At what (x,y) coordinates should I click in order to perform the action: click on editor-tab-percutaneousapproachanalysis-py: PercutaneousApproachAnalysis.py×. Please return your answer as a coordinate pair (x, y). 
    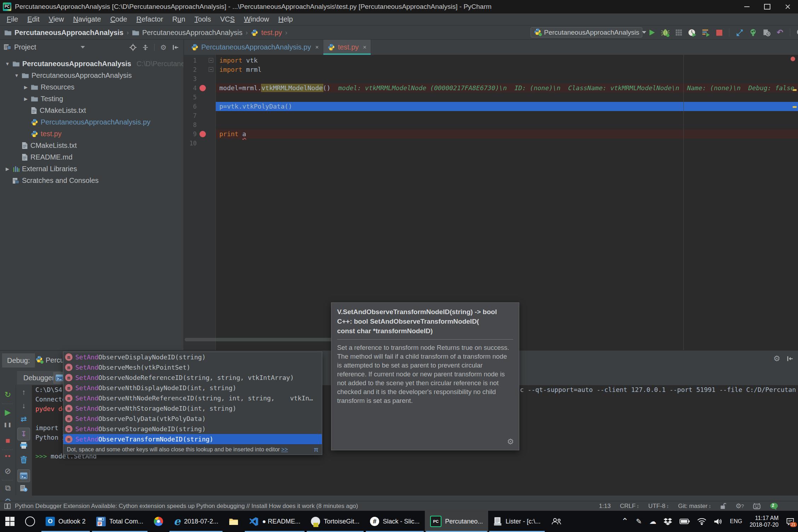
    Looking at the image, I should click on (255, 47).